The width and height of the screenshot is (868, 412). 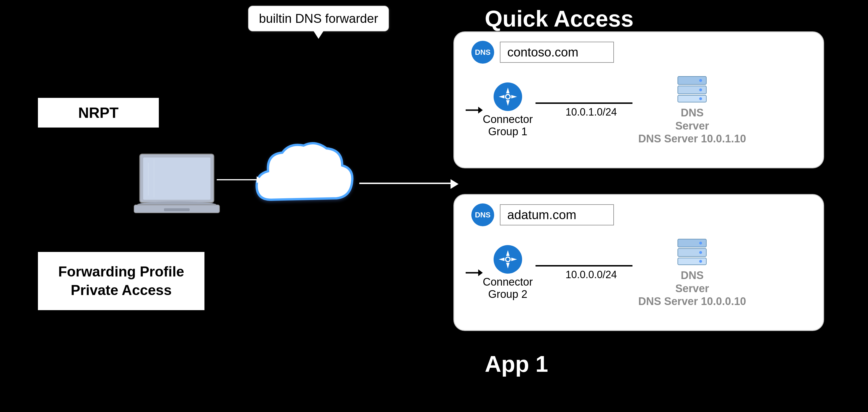 I want to click on dns-server-icon-top: DNSServerDNS Server 10.0.1.10, so click(x=692, y=111).